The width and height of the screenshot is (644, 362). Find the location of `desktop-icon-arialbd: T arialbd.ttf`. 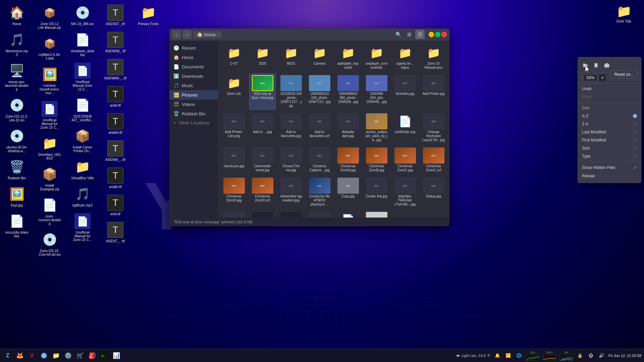

desktop-icon-arialbd: T arialbd.ttf is located at coordinates (115, 124).